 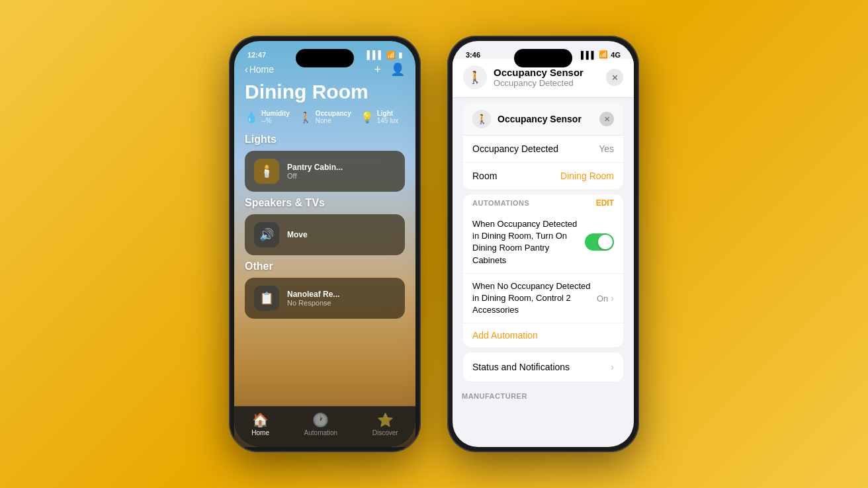 I want to click on manufacturer-section: MANUFACTURER, so click(x=543, y=395).